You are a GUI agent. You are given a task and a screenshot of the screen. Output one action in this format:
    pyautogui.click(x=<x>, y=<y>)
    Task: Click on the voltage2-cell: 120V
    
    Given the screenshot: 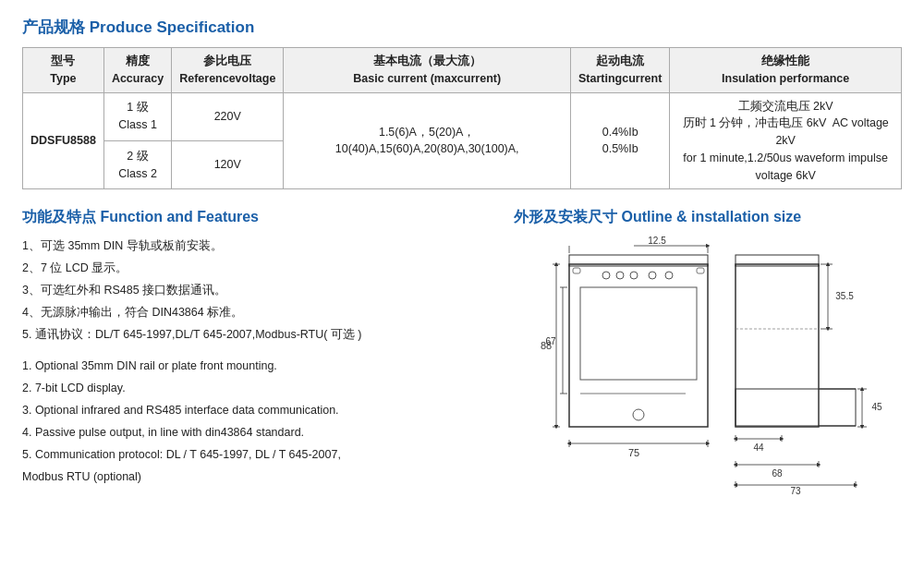 What is the action you would take?
    pyautogui.click(x=227, y=164)
    